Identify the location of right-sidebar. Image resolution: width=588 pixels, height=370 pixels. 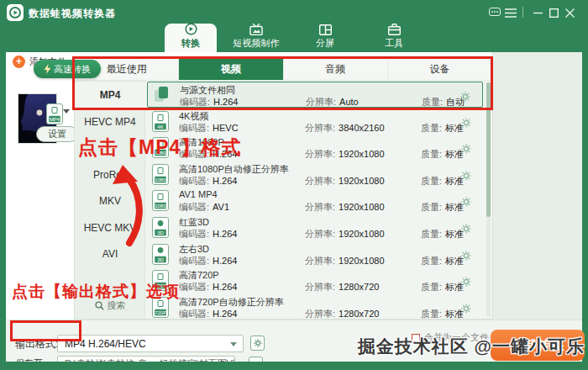
(537, 187).